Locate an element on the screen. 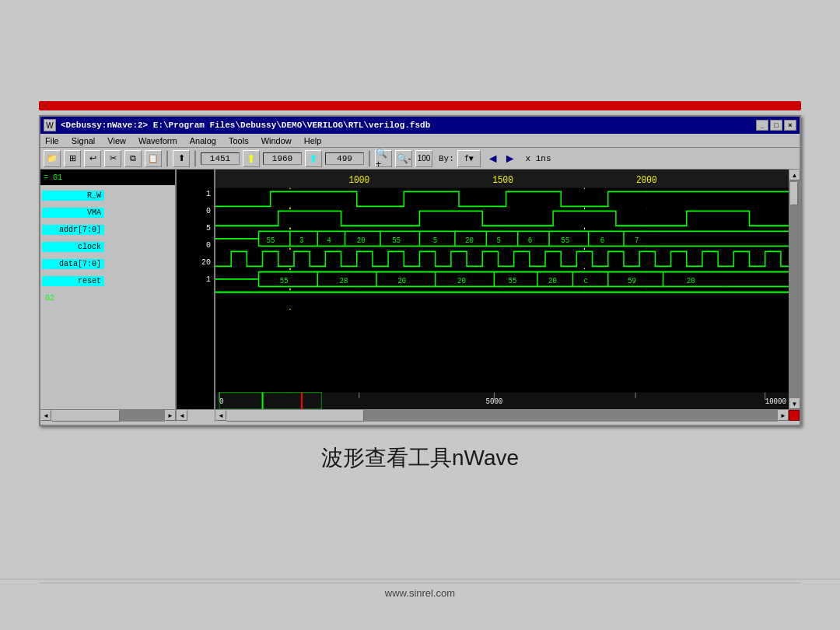 This screenshot has width=840, height=630. signal-row-clock: clock is located at coordinates (107, 247).